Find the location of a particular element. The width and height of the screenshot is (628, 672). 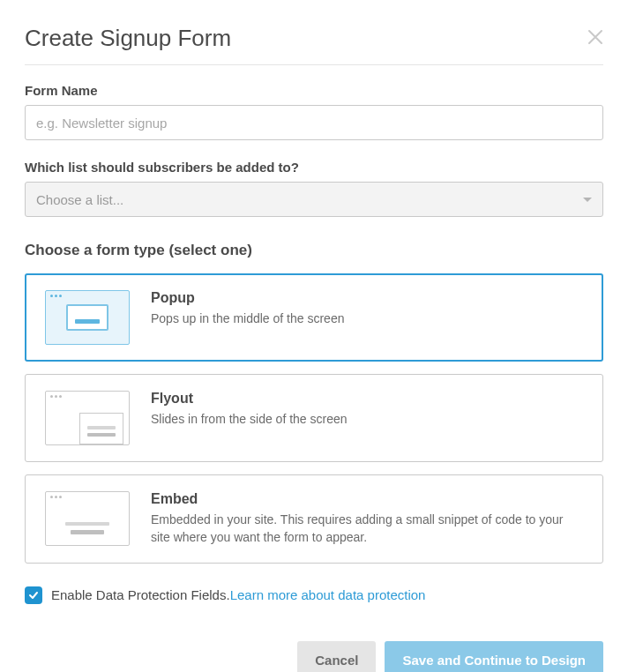

option-desc: Slides in from the side of the screen is located at coordinates (367, 419).